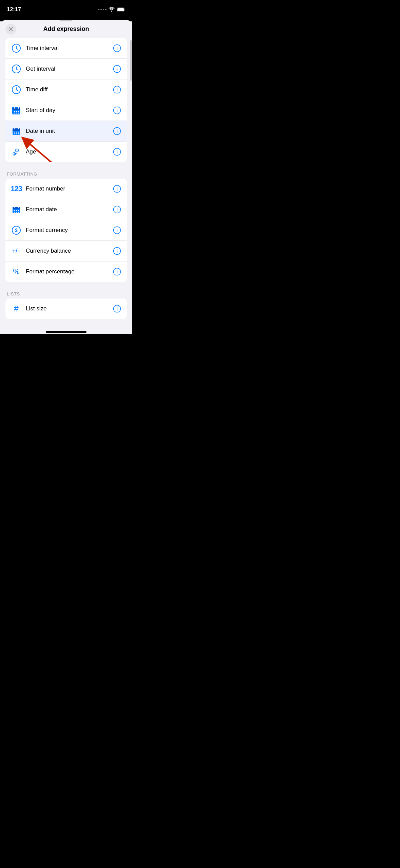 This screenshot has width=400, height=868. Describe the element at coordinates (121, 10) in the screenshot. I see `battery-icon` at that location.